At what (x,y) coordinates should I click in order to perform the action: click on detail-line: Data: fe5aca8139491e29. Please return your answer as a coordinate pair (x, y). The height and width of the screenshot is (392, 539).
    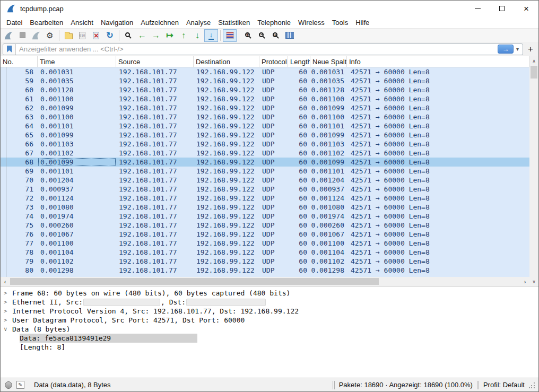
    Looking at the image, I should click on (270, 338).